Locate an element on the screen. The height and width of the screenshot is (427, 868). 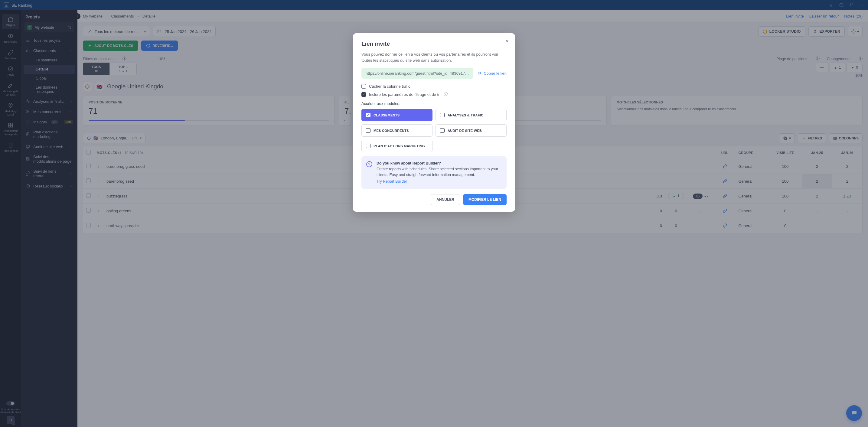
close-icon is located at coordinates (507, 41).